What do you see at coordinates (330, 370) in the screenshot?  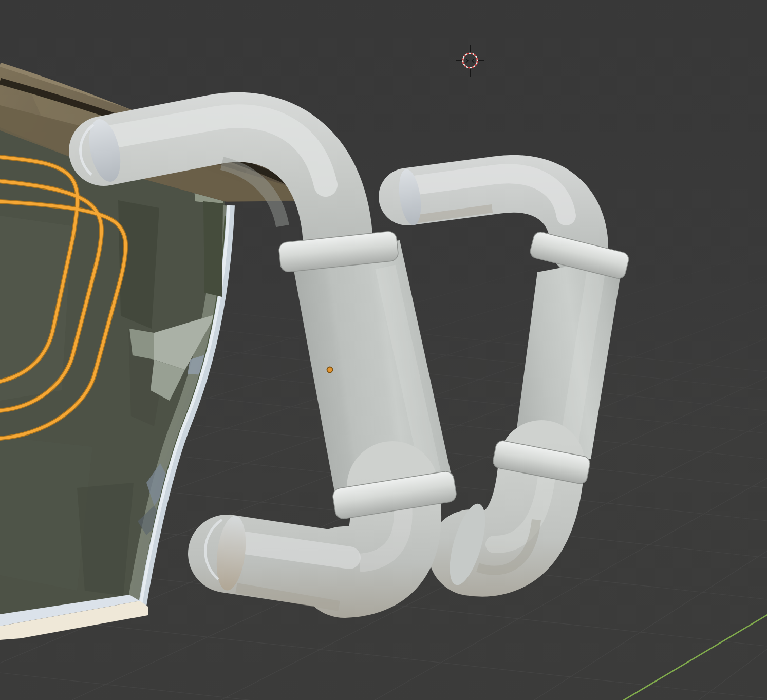 I see `origin-dot` at bounding box center [330, 370].